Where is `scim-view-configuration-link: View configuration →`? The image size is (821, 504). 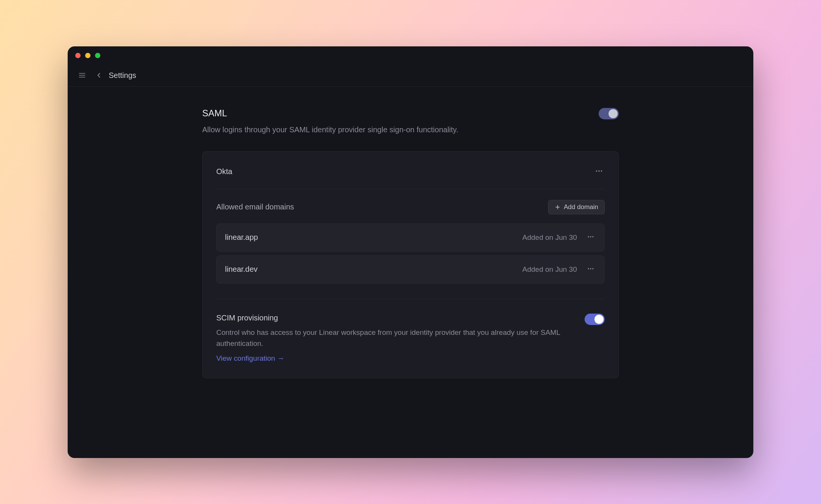 scim-view-configuration-link: View configuration → is located at coordinates (250, 358).